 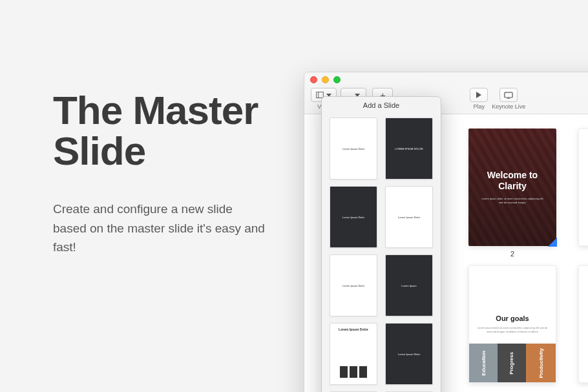 What do you see at coordinates (509, 99) in the screenshot?
I see `toolbar-live-group: Keynote Live` at bounding box center [509, 99].